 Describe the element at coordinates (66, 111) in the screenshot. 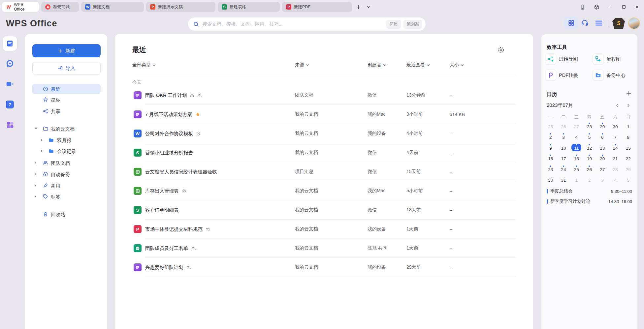

I see `sidebar-item-shared: 共享` at that location.